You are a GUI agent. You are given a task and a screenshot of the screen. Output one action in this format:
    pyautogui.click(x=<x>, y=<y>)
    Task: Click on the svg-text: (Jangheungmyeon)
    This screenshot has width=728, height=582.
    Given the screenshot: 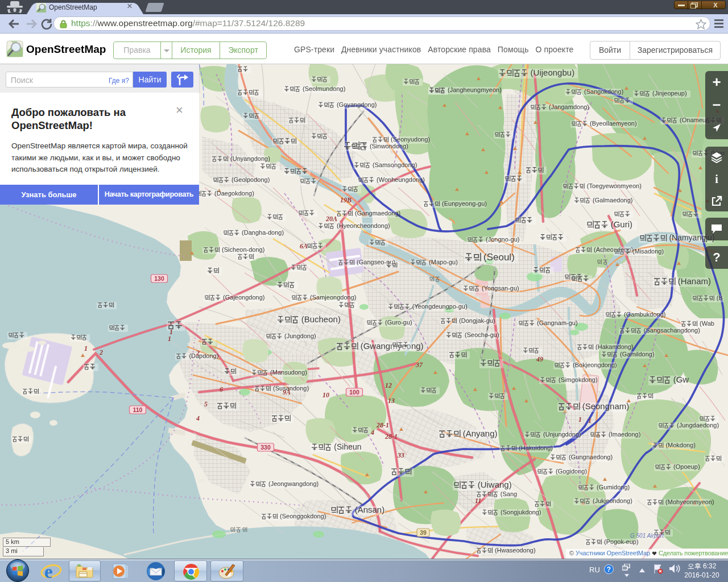 What is the action you would take?
    pyautogui.click(x=474, y=90)
    